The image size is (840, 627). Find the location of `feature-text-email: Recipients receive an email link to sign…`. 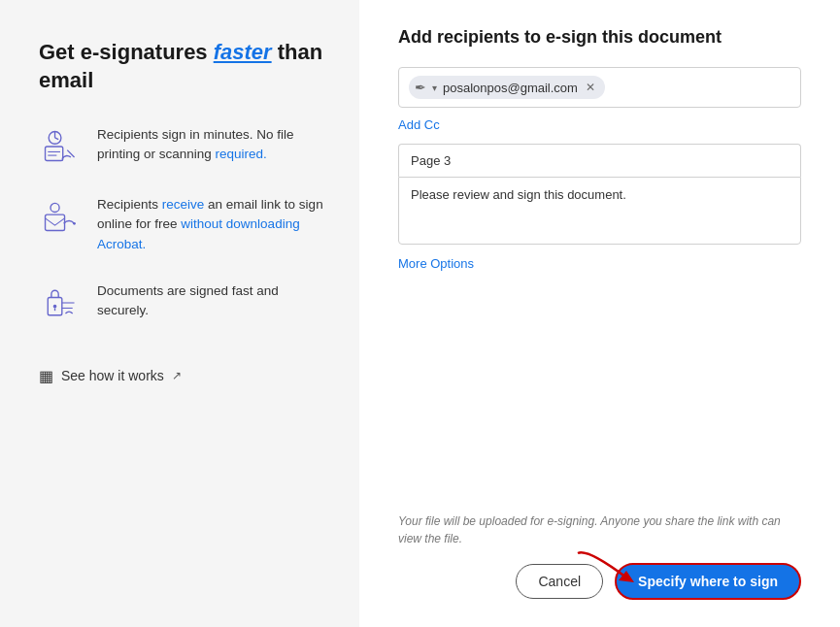

feature-text-email: Recipients receive an email link to sign… is located at coordinates (211, 225).